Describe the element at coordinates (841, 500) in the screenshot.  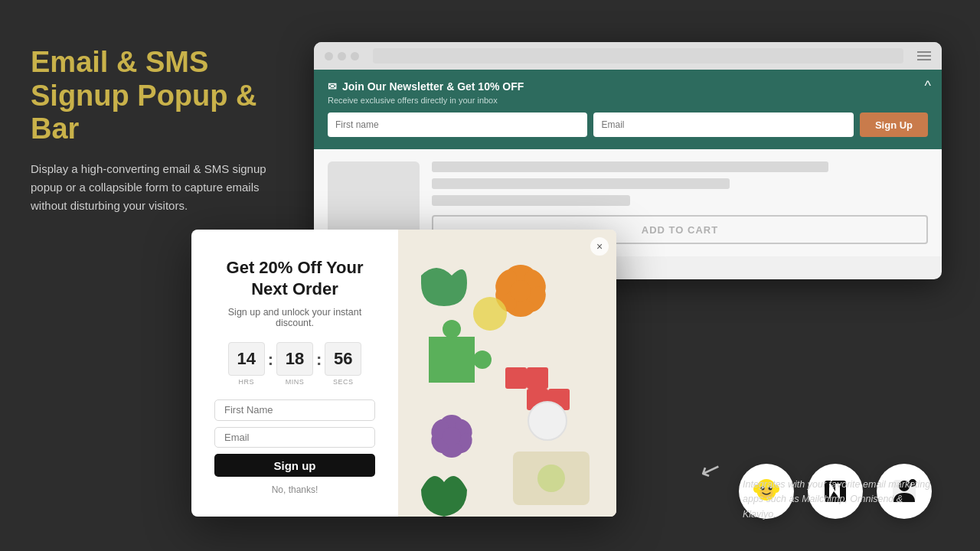
I see `integration-text: Integrates with your favorite email mark…` at that location.